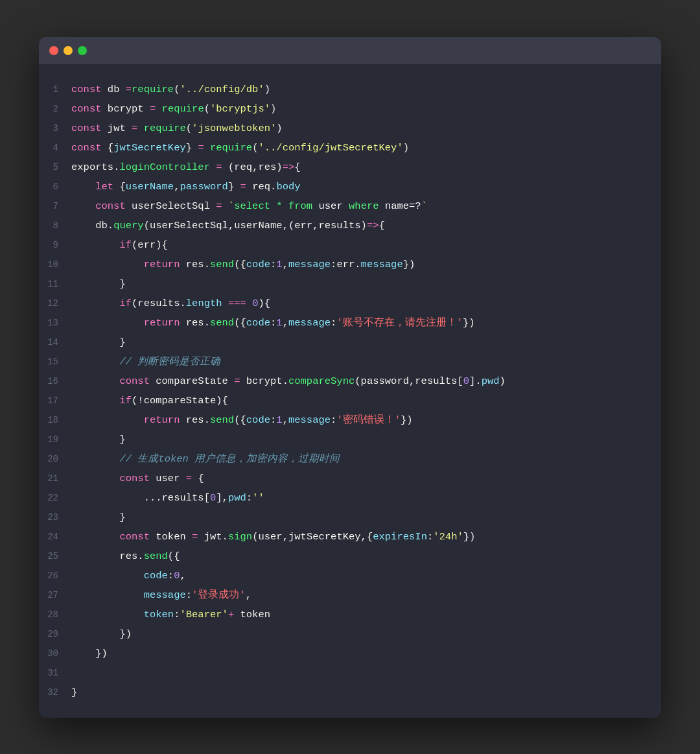 This screenshot has width=700, height=754. Describe the element at coordinates (350, 401) in the screenshot. I see `code-line: 17 if(!compareState){` at that location.